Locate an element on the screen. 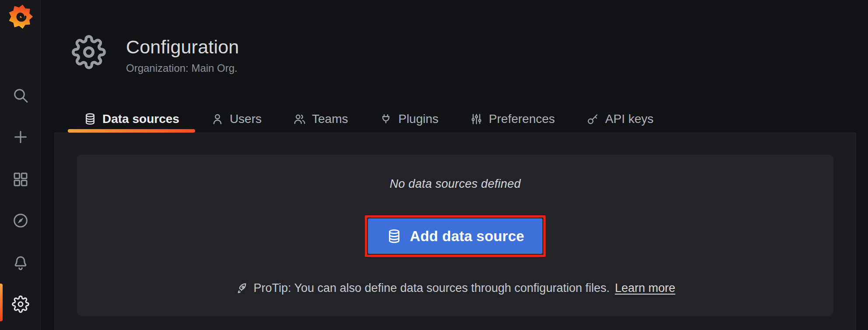 The height and width of the screenshot is (330, 868). page-subtitle: Organization: Main Org. is located at coordinates (182, 68).